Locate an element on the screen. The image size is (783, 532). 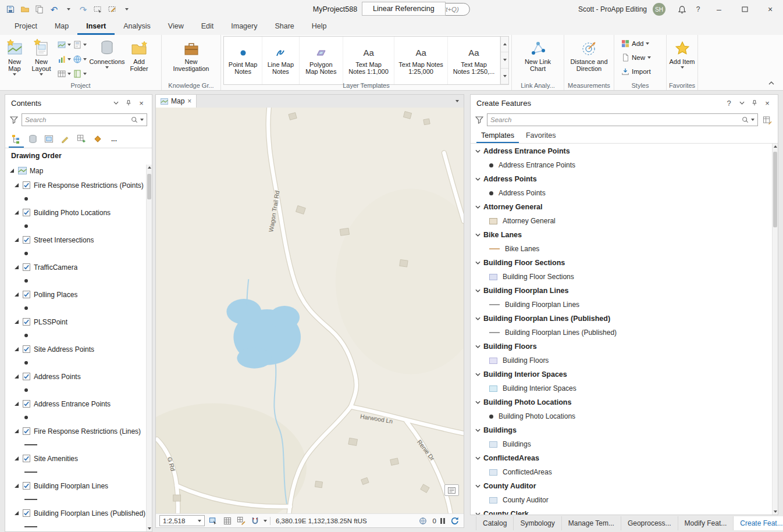
dock-tab-manage-tem-: Manage Tem... is located at coordinates (592, 523).